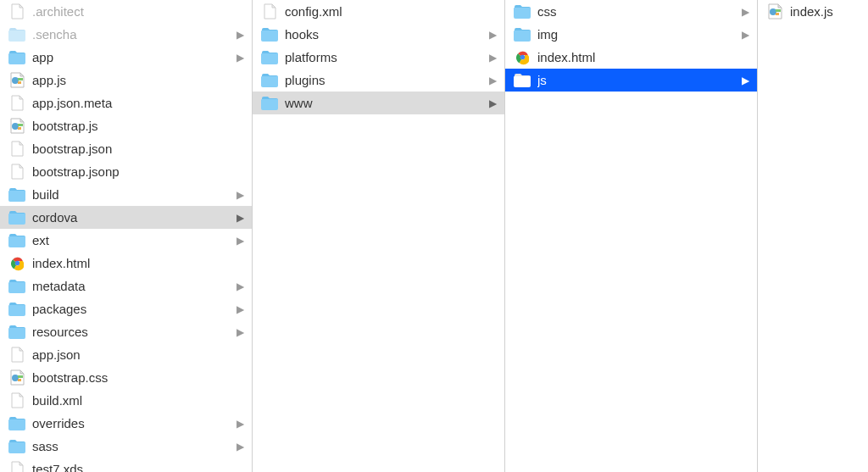  I want to click on item-label: app.json, so click(134, 354).